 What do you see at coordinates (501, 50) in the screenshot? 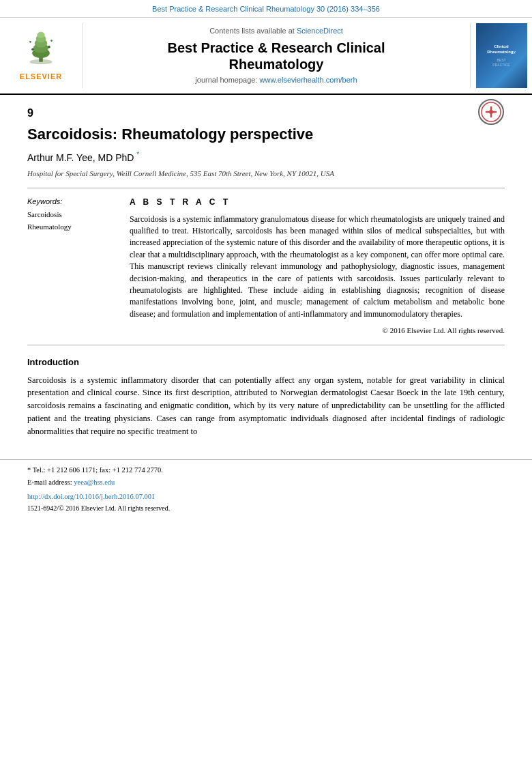
I see `cover-text: ClinicalRheumatology` at bounding box center [501, 50].